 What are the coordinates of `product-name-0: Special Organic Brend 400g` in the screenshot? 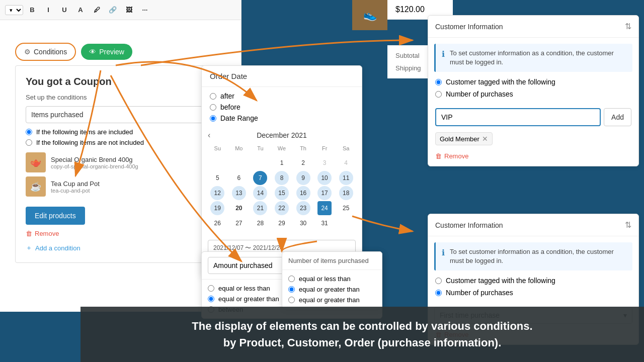 It's located at (128, 160).